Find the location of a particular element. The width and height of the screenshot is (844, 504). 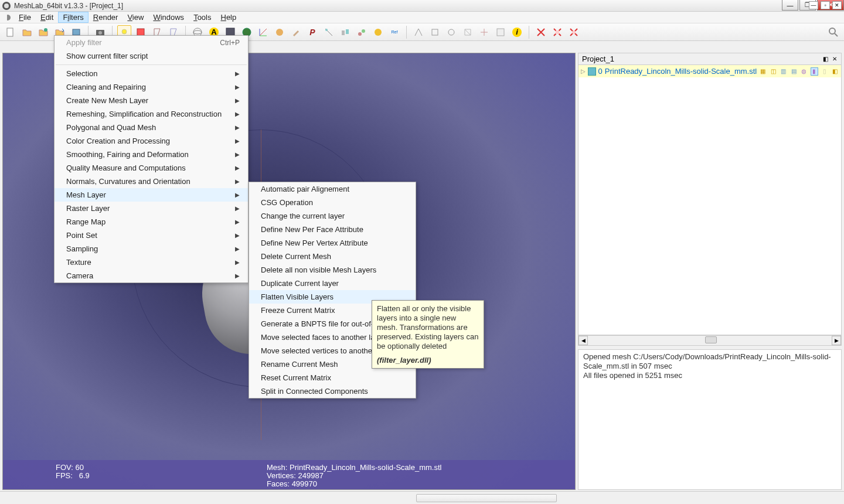

pp-icon: P is located at coordinates (312, 32).